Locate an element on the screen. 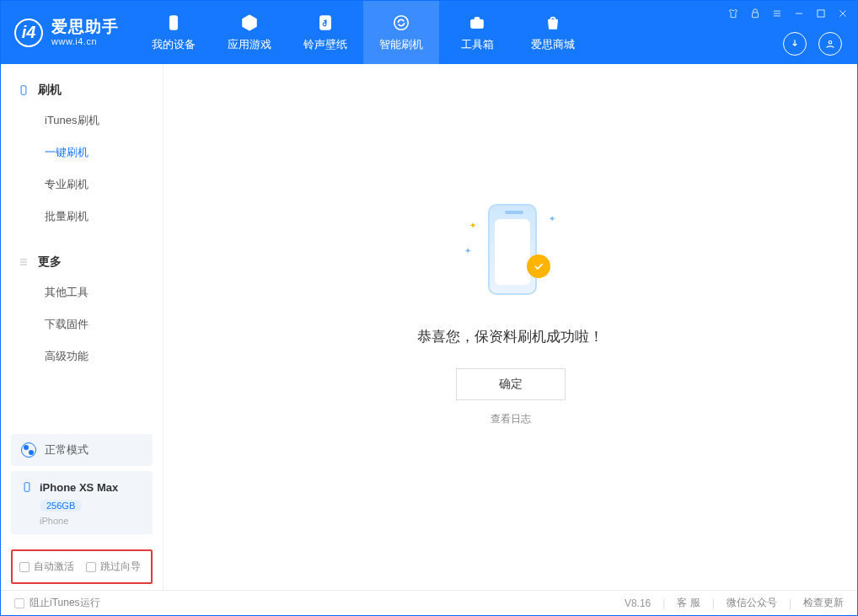  main-nav: 我的设备 应用游戏 铃声壁纸 智能刷机 工具箱 爱思商城 is located at coordinates (363, 32).